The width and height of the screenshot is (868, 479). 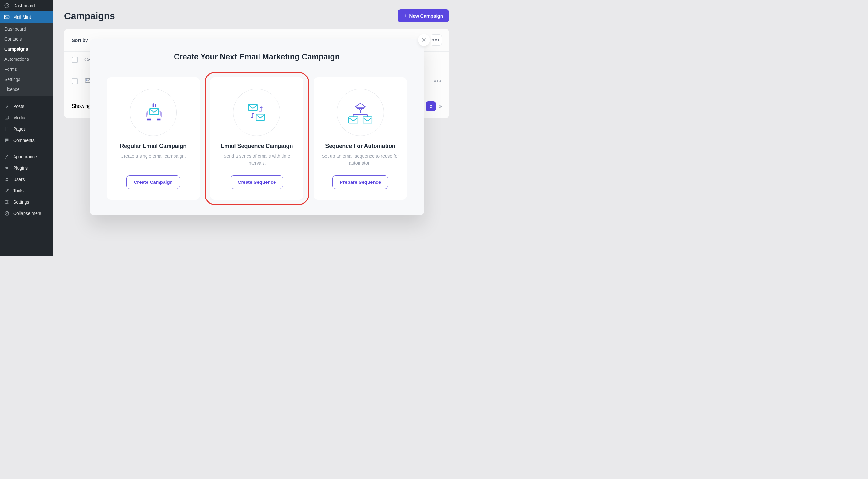 I want to click on create-campaign-modal: ✕ Create Your Next Email Marketing Campa…, so click(x=257, y=127).